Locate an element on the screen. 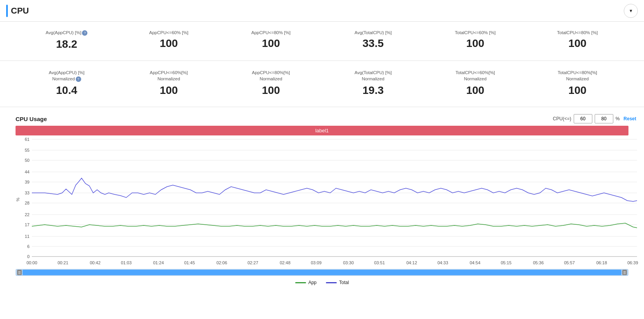 This screenshot has height=319, width=644. chevron-down-icon: ▾ is located at coordinates (631, 11).